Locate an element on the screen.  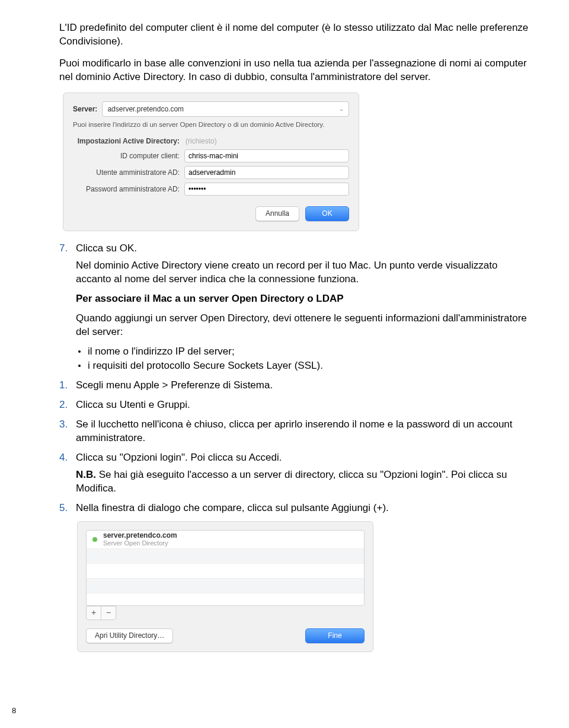
server-list-item: server.pretendco.com Server Open Directo… is located at coordinates (225, 539).